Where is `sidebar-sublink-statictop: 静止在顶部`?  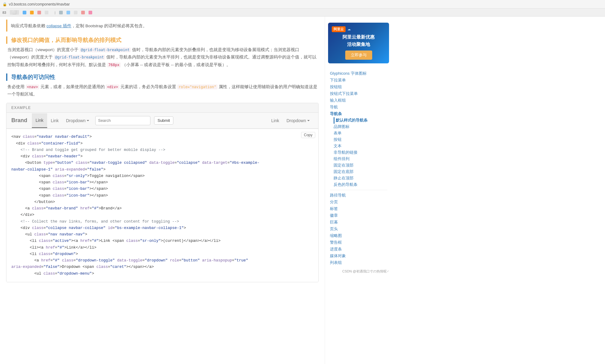
sidebar-sublink-statictop: 静止在顶部 is located at coordinates (360, 178).